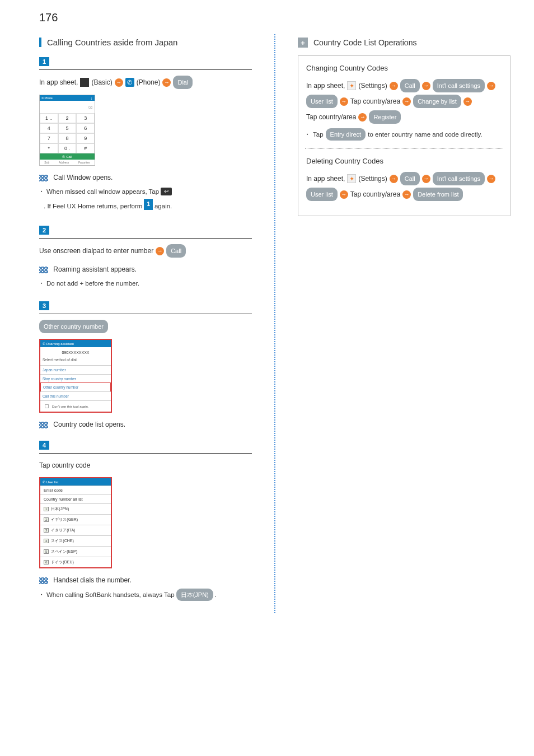  What do you see at coordinates (146, 365) in the screenshot?
I see `step-3: 3 Other country number ✆ Roaming assista…` at bounding box center [146, 365].